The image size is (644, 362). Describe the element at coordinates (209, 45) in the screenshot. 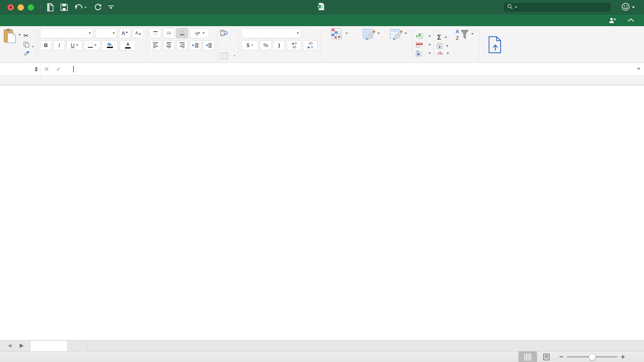

I see `increase-indent-button` at that location.